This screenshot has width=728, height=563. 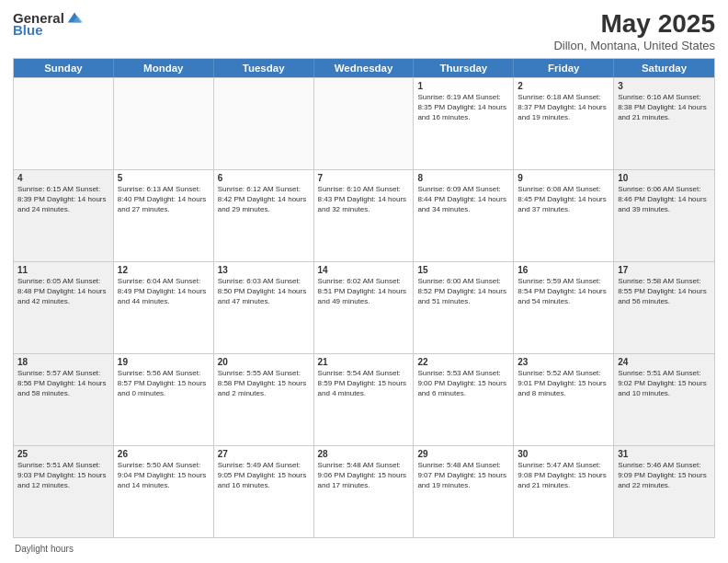 I want to click on day-cell-5: 5Sunrise: 6:13 AM Sunset: 8:40 PM Daylig…, so click(x=164, y=215).